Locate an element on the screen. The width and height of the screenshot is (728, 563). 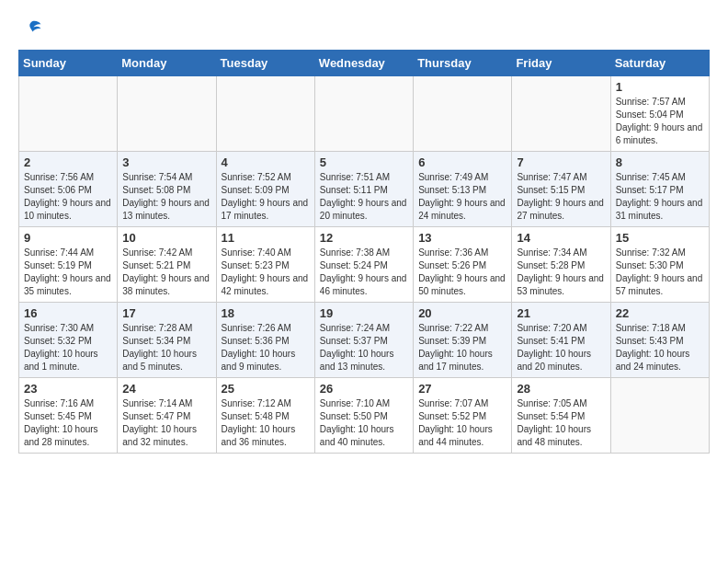
day-info: Sunrise: 7:51 AM Sunset: 5:11 PM Dayligh… is located at coordinates (364, 197).